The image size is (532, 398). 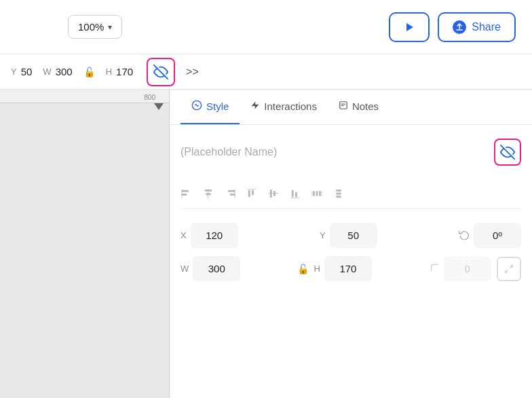 I want to click on x-group: X 120, so click(x=247, y=235).